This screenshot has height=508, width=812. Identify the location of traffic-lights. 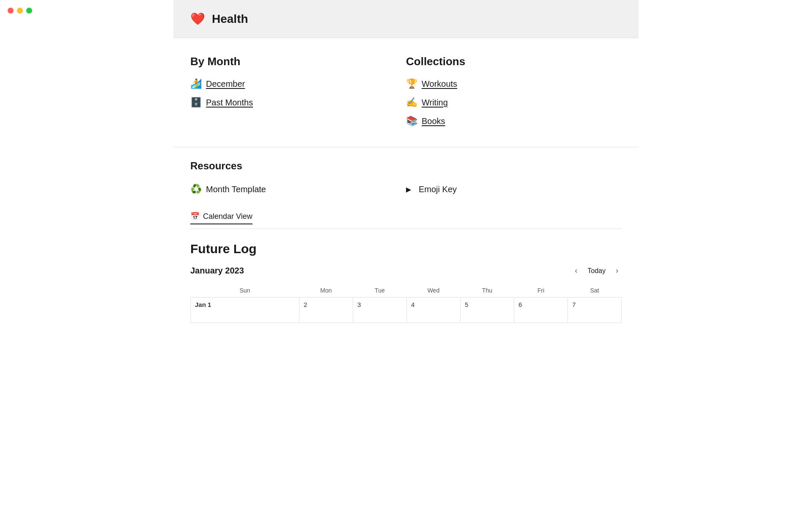
(20, 11).